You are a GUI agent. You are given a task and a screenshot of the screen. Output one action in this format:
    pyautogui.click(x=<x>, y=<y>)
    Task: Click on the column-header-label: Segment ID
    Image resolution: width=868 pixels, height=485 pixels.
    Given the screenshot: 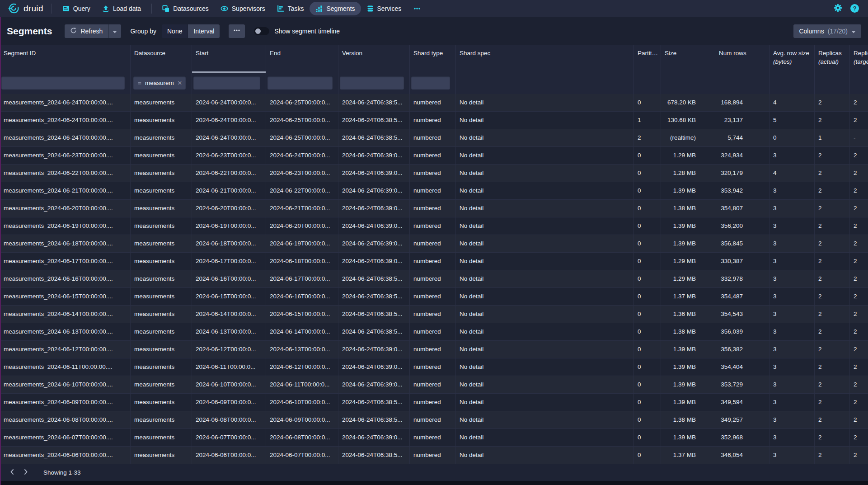 What is the action you would take?
    pyautogui.click(x=20, y=53)
    